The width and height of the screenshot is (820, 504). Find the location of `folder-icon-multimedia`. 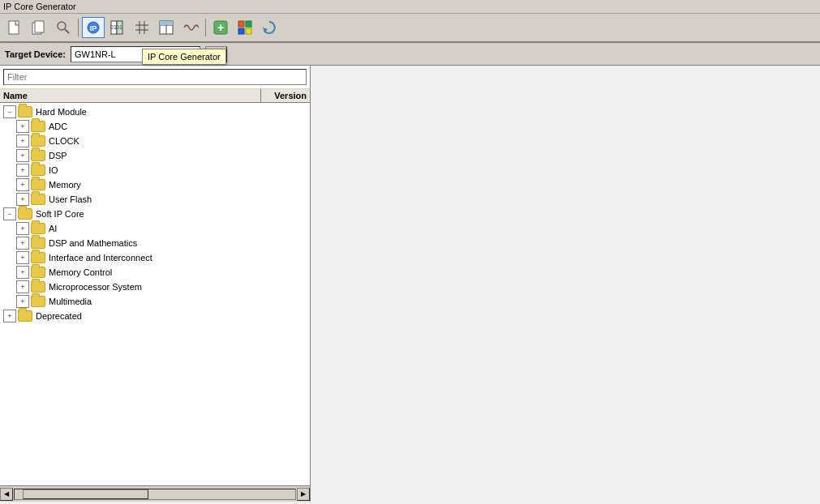

folder-icon-multimedia is located at coordinates (38, 301).